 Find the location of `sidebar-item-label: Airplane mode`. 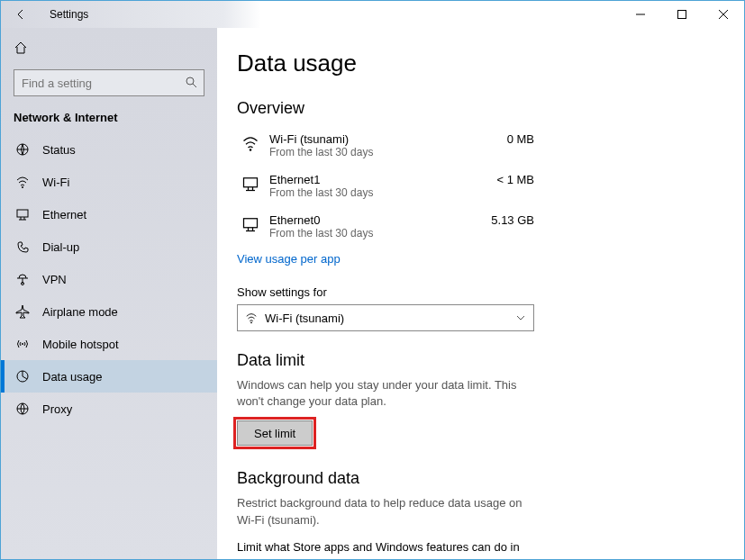

sidebar-item-label: Airplane mode is located at coordinates (80, 312).